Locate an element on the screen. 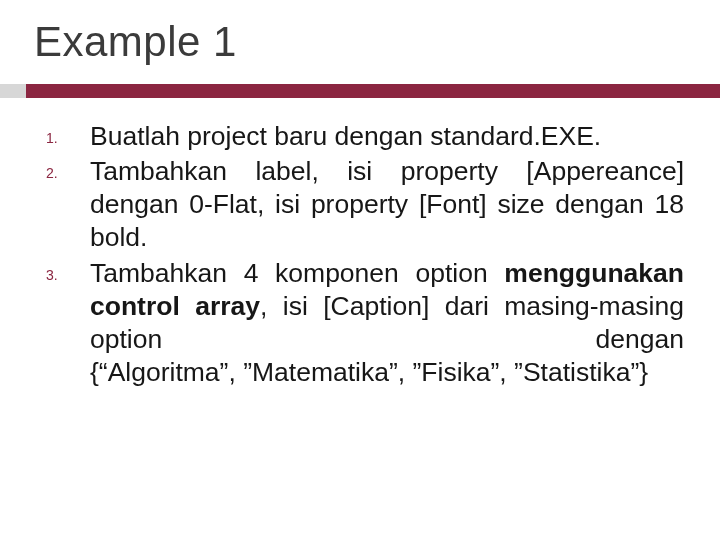 The height and width of the screenshot is (540, 720). page-title: Example 1 is located at coordinates (359, 42).